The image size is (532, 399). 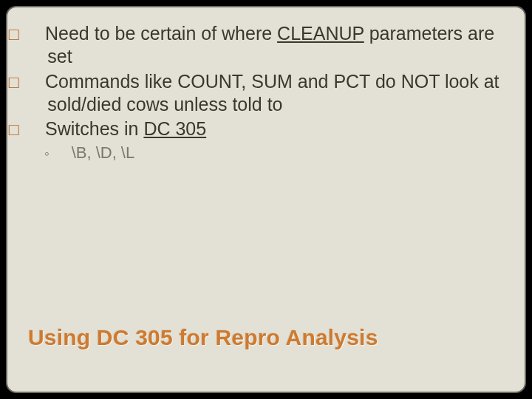 What do you see at coordinates (103, 152) in the screenshot?
I see `sub-bullet-text: \B, \D, \L` at bounding box center [103, 152].